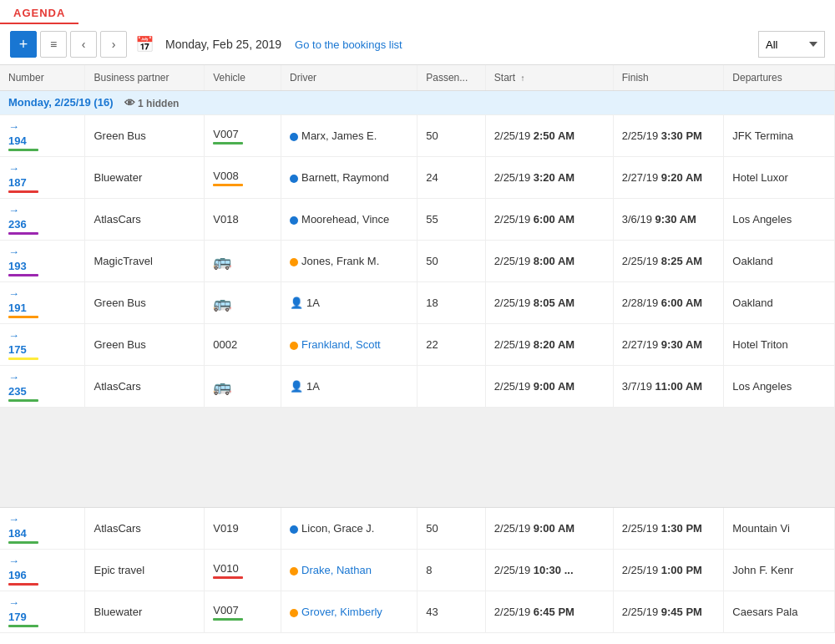 The width and height of the screenshot is (835, 644). What do you see at coordinates (42, 336) in the screenshot?
I see `row-arrow: →` at bounding box center [42, 336].